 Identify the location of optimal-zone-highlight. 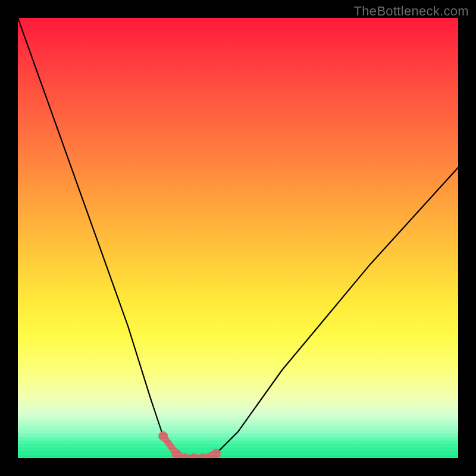
(189, 447).